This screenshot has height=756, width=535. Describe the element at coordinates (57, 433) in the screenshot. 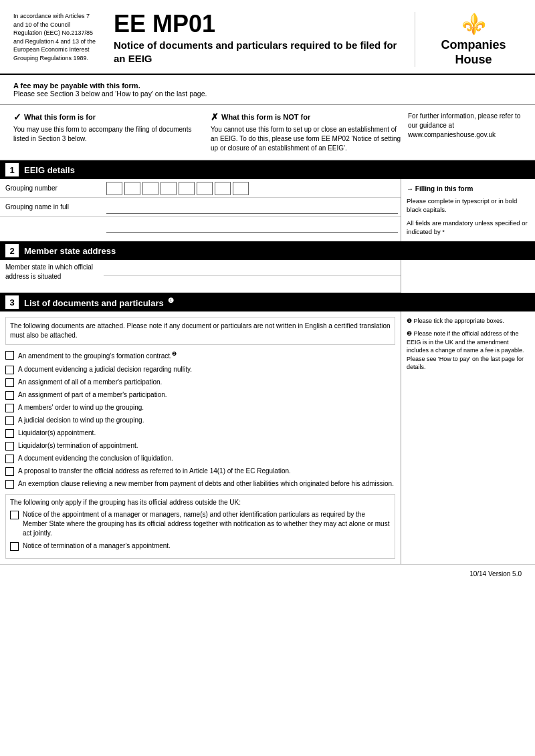

I see `checkbox-label-7: Liquidator(s) appointment.` at that location.